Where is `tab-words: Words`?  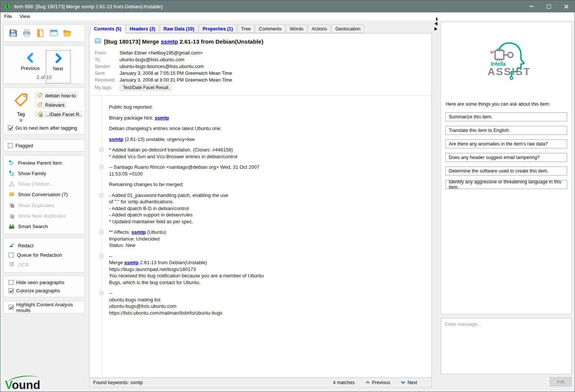 tab-words: Words is located at coordinates (297, 29).